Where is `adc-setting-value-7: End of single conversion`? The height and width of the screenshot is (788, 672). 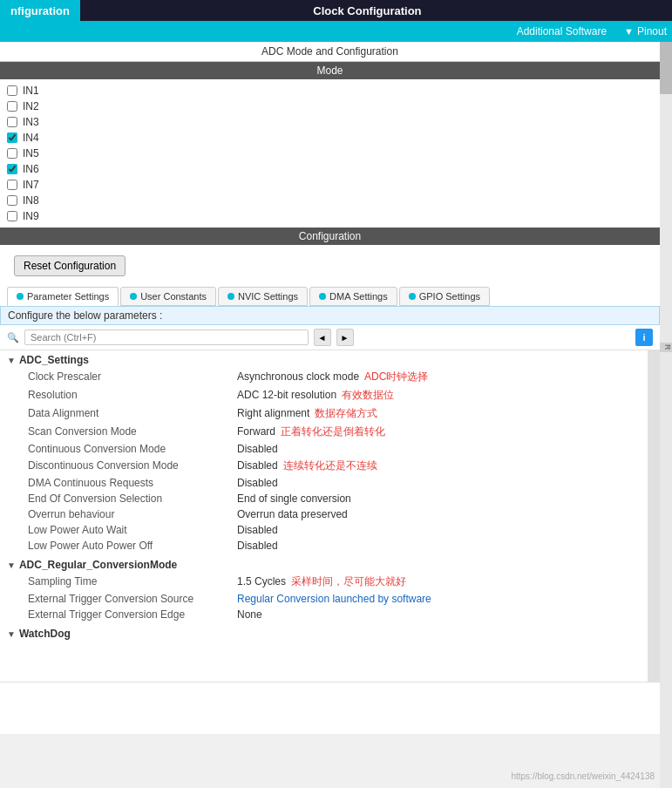 adc-setting-value-7: End of single conversion is located at coordinates (295, 499).